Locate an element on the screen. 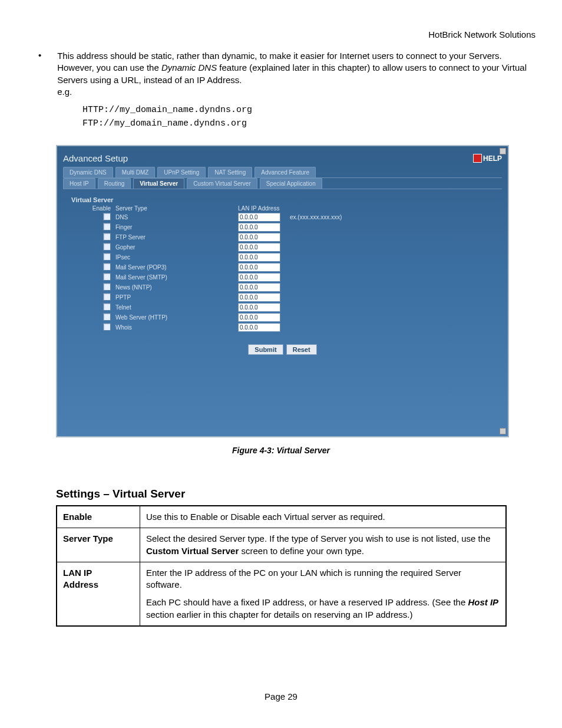  table-row: FTP Server is located at coordinates (211, 237).